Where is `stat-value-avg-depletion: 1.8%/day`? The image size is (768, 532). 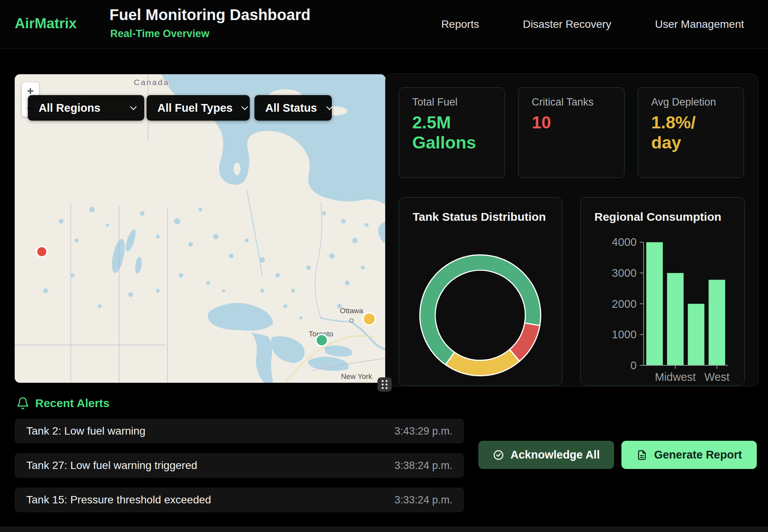
stat-value-avg-depletion: 1.8%/day is located at coordinates (675, 133).